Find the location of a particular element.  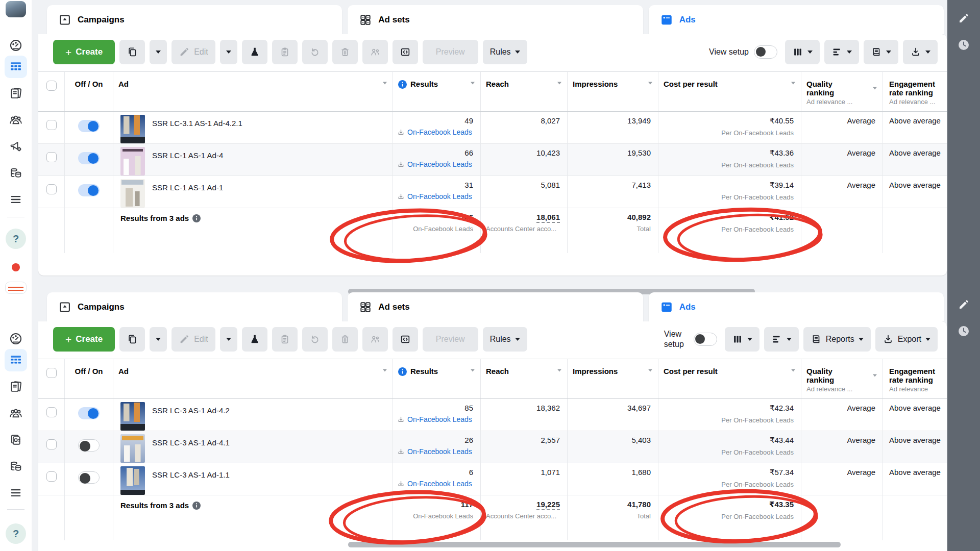

horizontal-scrollbar is located at coordinates (594, 545).